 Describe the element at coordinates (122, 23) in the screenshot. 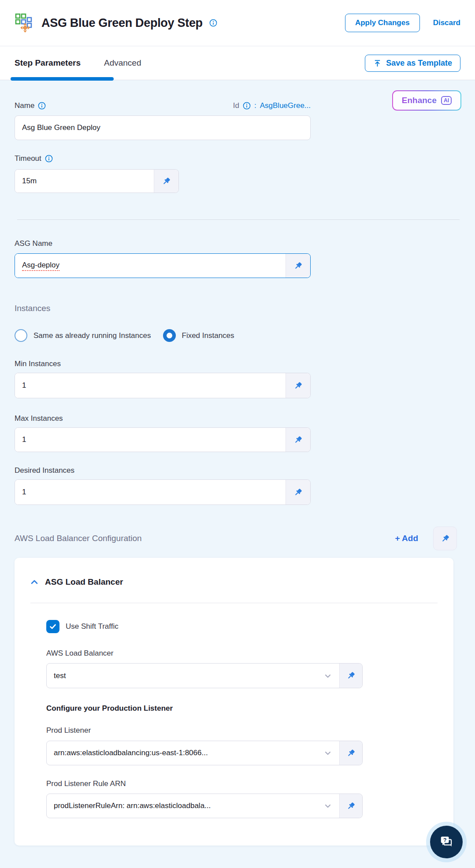

I see `page-title: ASG Blue Green Deploy Step` at that location.